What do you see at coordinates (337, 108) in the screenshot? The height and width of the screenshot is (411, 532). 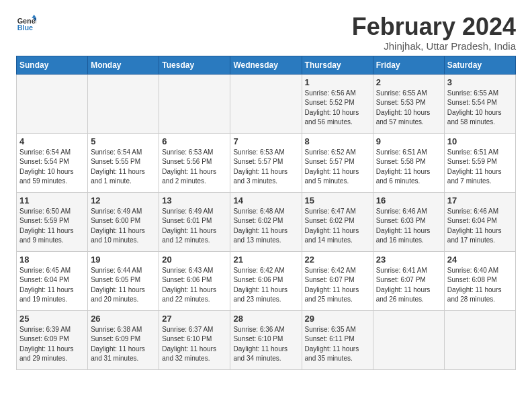 I see `cell-info: Sunrise: 6:56 AM Sunset: 5:52 PM Dayligh…` at bounding box center [337, 108].